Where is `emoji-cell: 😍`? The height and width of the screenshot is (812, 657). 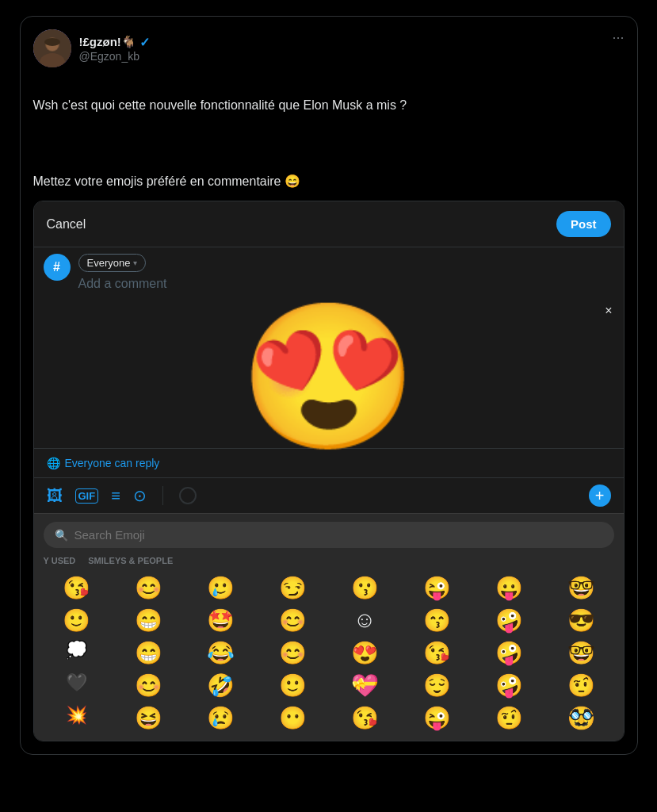 emoji-cell: 😍 is located at coordinates (365, 653).